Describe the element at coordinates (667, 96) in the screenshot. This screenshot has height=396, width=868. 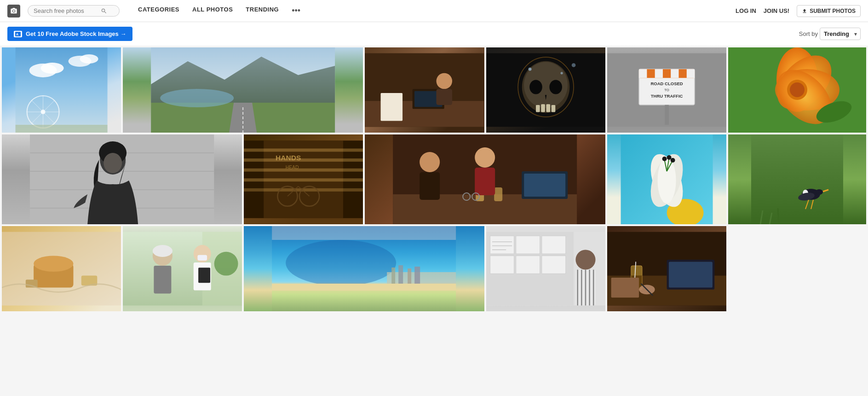
I see `svg-text: THRU TRAFFIC` at that location.